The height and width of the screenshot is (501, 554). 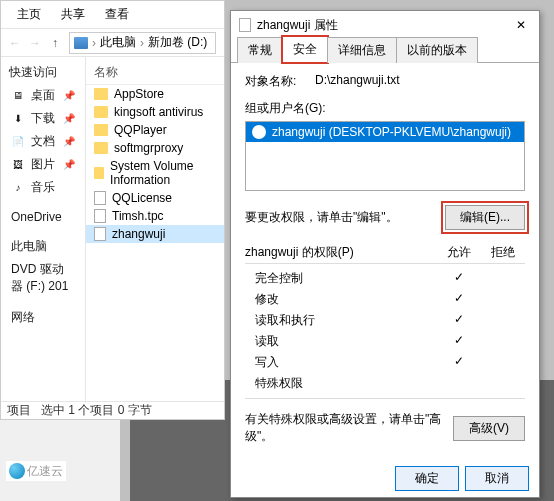 What do you see at coordinates (43, 164) in the screenshot?
I see `sidebar-item-label: 图片` at bounding box center [43, 164].